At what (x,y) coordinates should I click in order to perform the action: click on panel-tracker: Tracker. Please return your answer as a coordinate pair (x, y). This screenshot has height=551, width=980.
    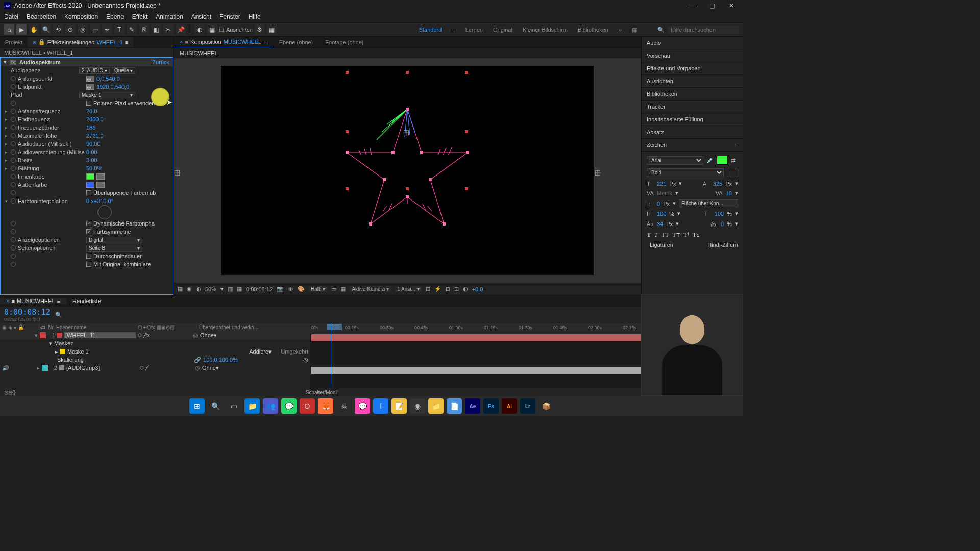
    Looking at the image, I should click on (692, 107).